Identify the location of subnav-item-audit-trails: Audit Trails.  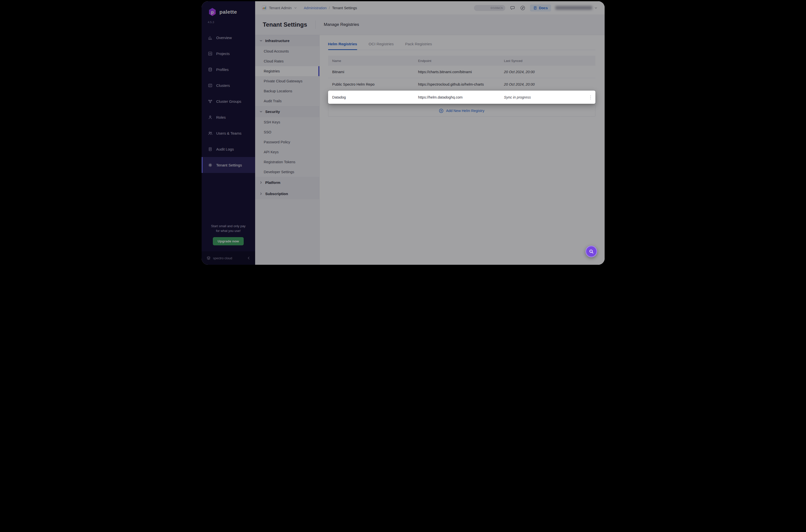
(287, 101).